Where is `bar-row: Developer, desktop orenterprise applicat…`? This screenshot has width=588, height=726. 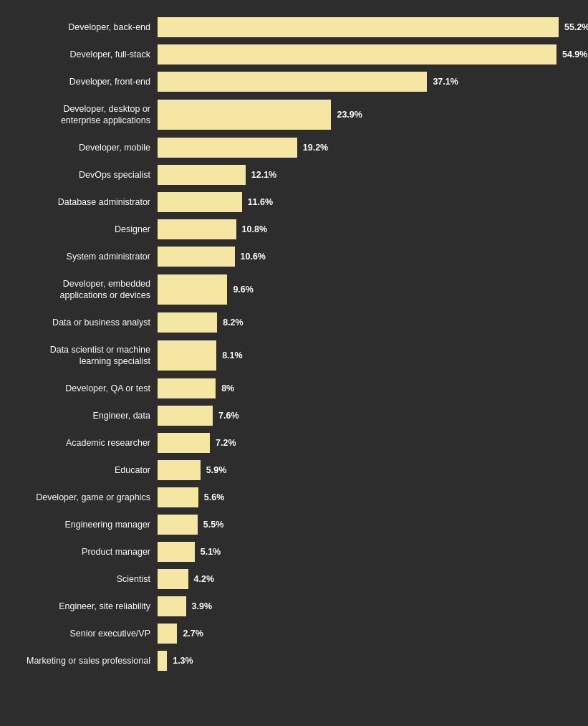 bar-row: Developer, desktop orenterprise applicat… is located at coordinates (291, 115).